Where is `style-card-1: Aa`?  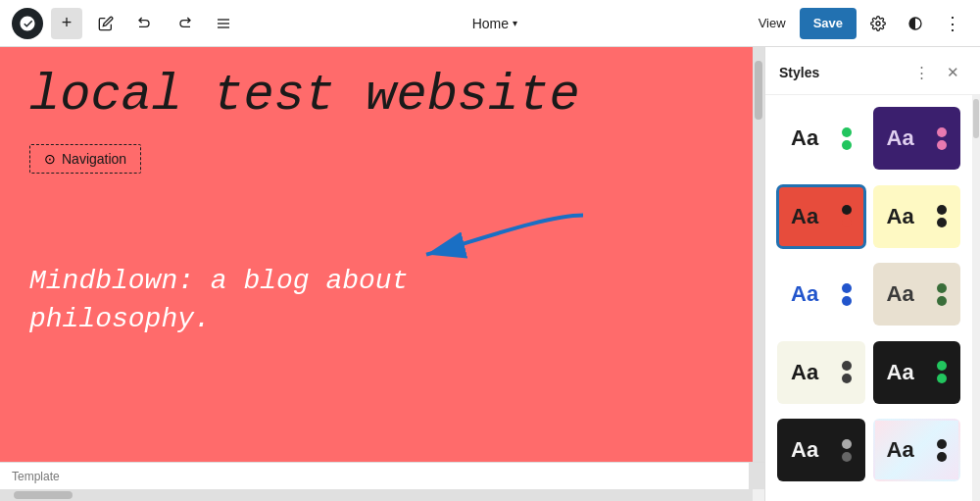
style-card-1: Aa is located at coordinates (821, 138).